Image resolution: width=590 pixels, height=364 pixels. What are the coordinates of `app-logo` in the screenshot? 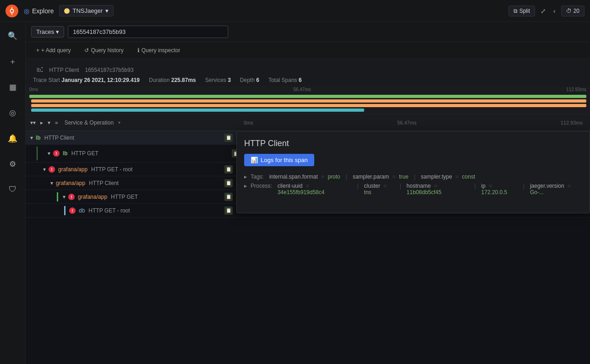 It's located at (12, 11).